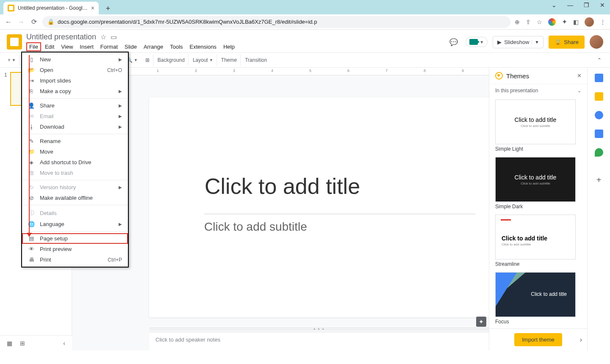 The image size is (610, 364). Describe the element at coordinates (567, 42) in the screenshot. I see `share-button: 🔒 Share` at that location.